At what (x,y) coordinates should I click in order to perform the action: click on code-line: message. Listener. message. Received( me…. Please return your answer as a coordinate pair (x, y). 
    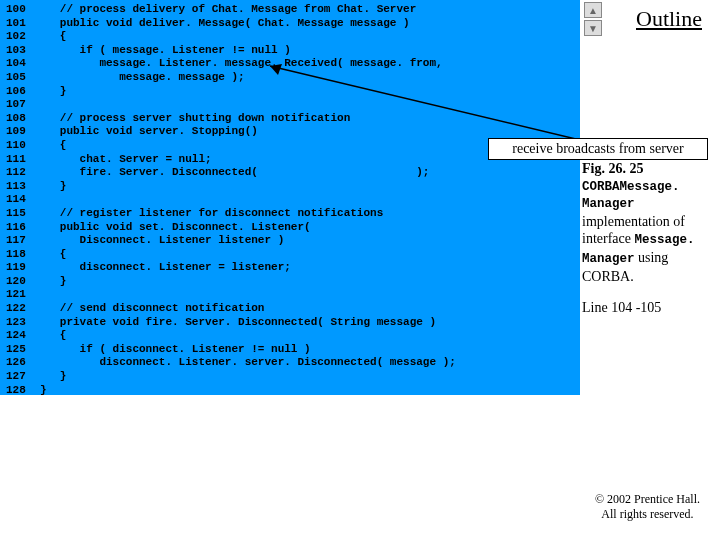
    Looking at the image, I should click on (248, 64).